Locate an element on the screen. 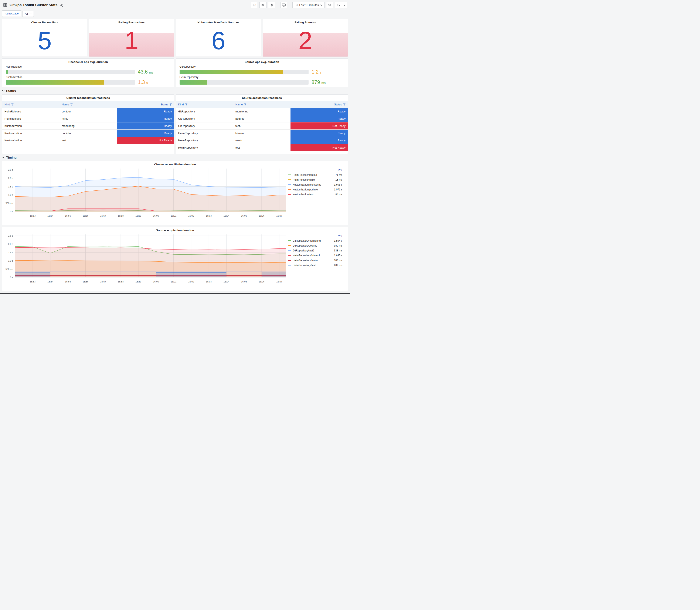  legend-item: HelmRepository/bitnami1.695 s is located at coordinates (315, 255).